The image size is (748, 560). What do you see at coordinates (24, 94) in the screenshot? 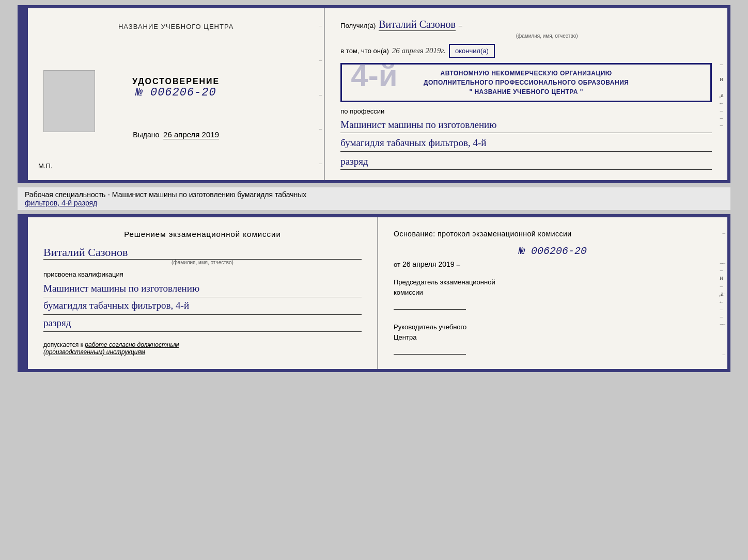
I see `top-booklet-spine` at bounding box center [24, 94].